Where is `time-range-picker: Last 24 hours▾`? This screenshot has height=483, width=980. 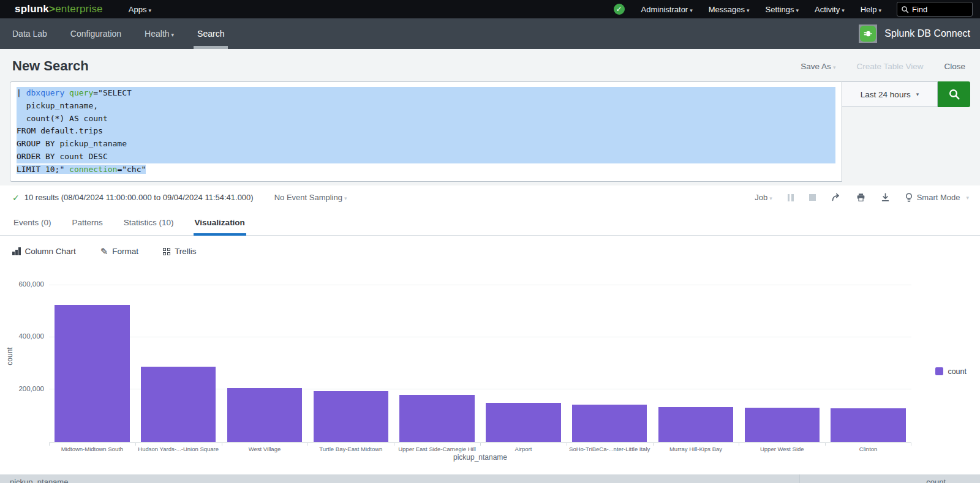
time-range-picker: Last 24 hours▾ is located at coordinates (890, 94).